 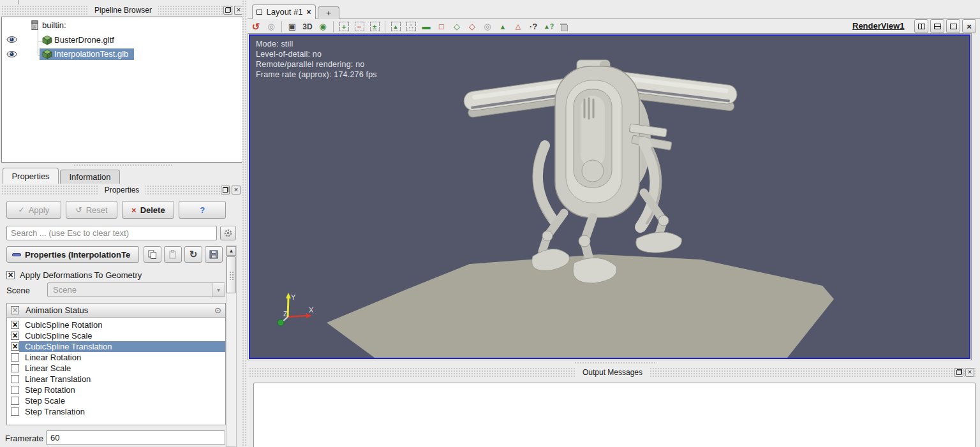 What do you see at coordinates (116, 400) in the screenshot?
I see `list-item: Step Scale` at bounding box center [116, 400].